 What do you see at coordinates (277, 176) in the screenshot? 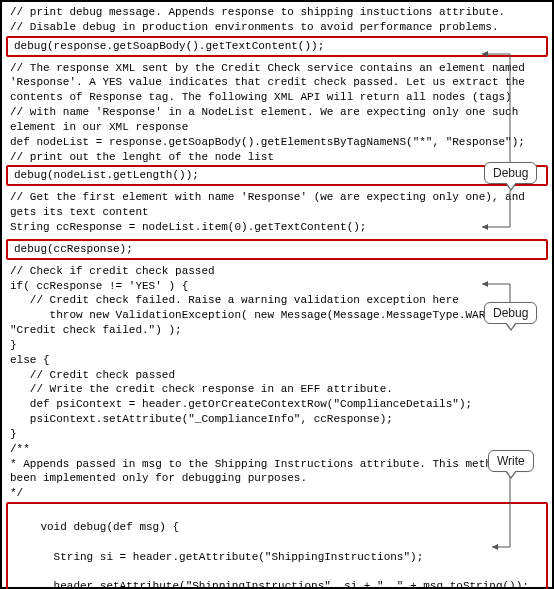
I see `highlight-debug-2: debug(nodeList.getLength());` at bounding box center [277, 176].